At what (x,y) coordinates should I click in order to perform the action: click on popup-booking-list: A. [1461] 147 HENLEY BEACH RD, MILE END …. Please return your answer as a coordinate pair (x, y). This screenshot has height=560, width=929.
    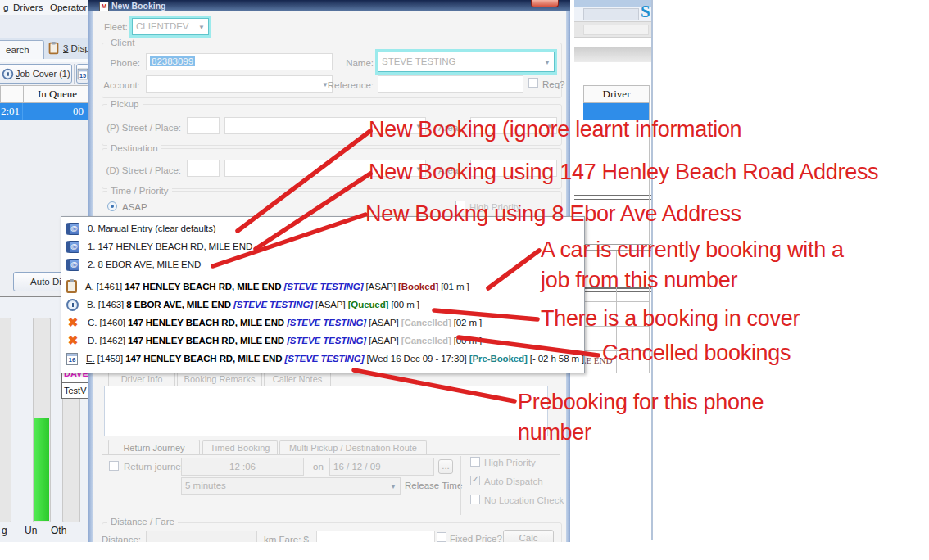
    Looking at the image, I should click on (323, 323).